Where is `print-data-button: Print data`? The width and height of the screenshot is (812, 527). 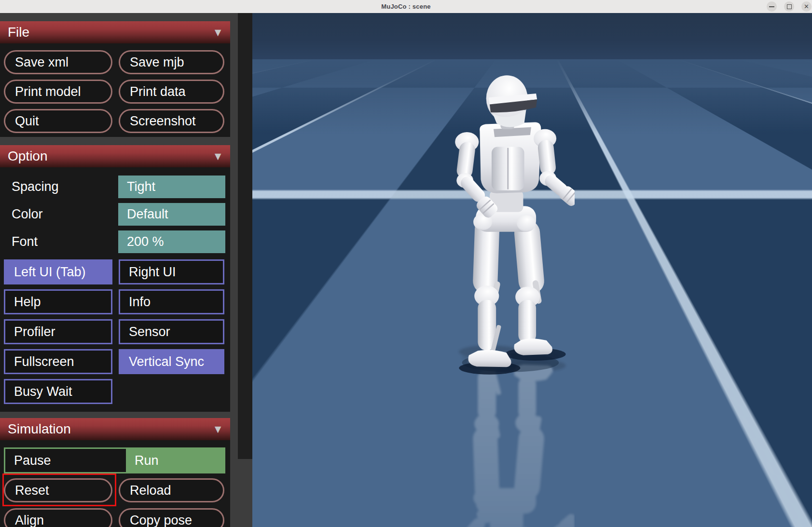
print-data-button: Print data is located at coordinates (172, 92).